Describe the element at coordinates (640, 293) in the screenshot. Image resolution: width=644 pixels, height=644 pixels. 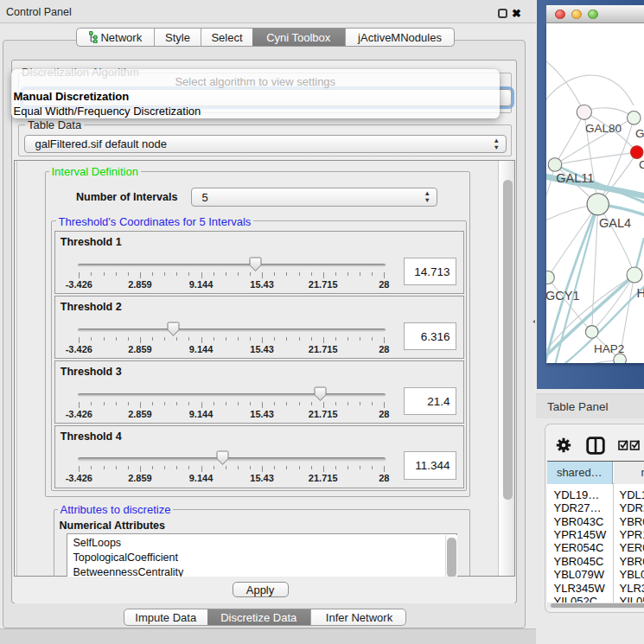
I see `svg-text: HI` at that location.